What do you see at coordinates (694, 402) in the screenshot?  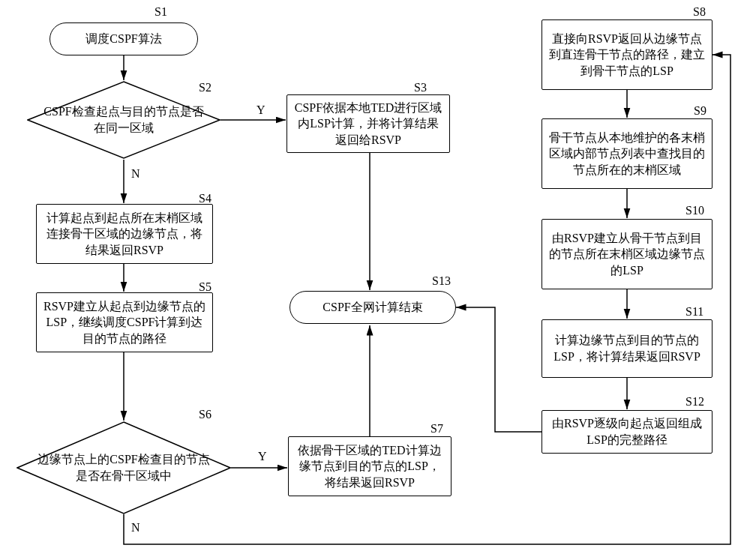 I see `label-s12: S12` at bounding box center [694, 402].